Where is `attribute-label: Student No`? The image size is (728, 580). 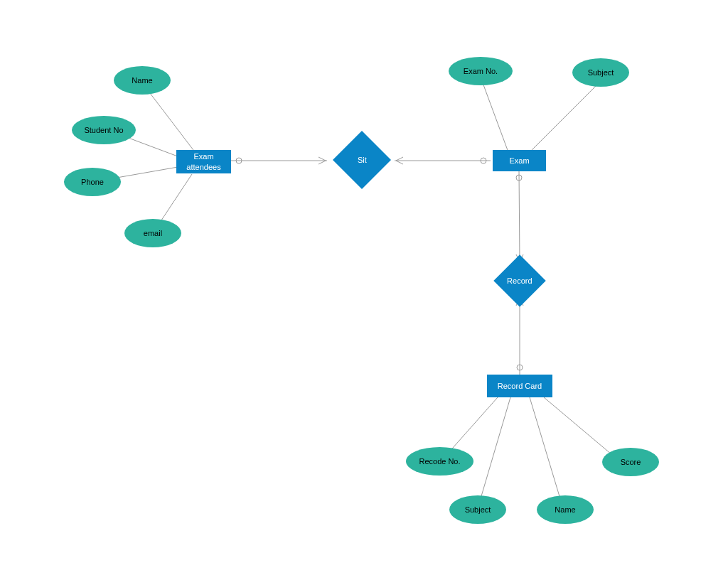
attribute-label: Student No is located at coordinates (104, 130).